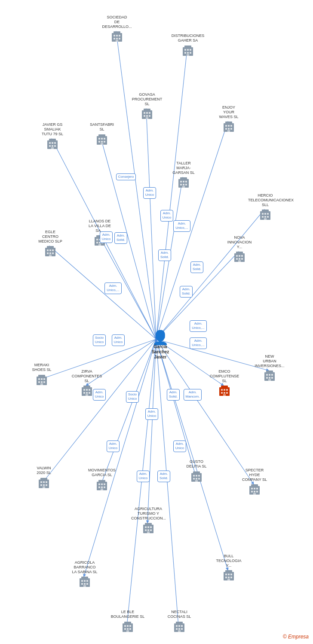 The image size is (313, 644). I want to click on company-node-specter: SPECTERHYDECOMPANY SL, so click(255, 482).